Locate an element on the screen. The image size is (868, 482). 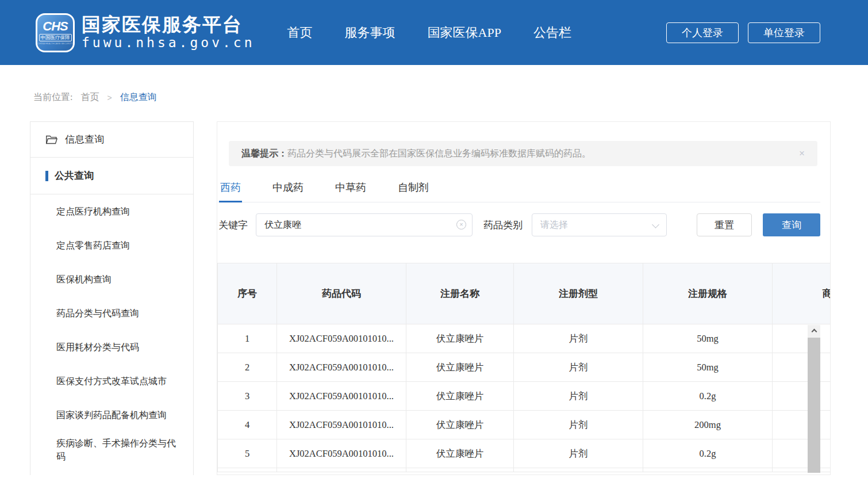
tab-self-made-preparation: 自制剂 is located at coordinates (413, 191).